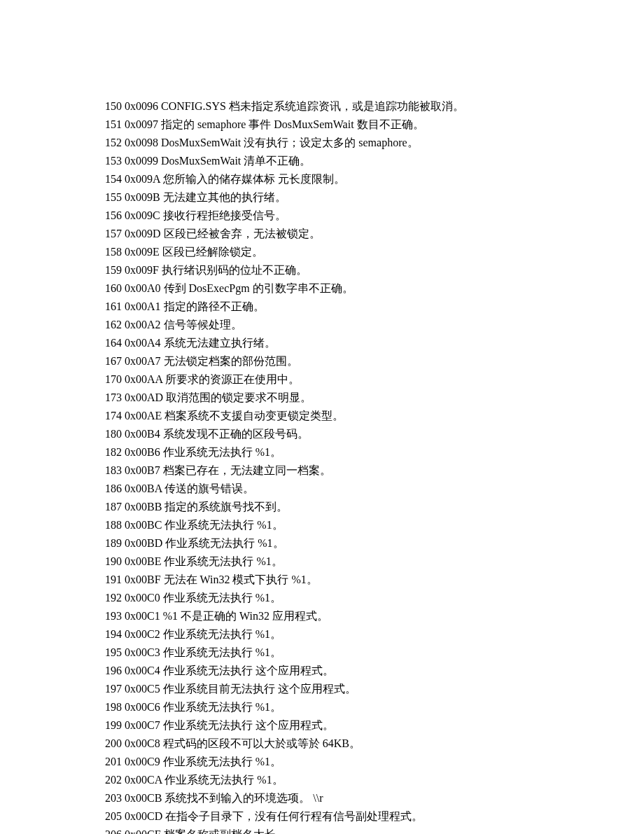 The image size is (644, 834). What do you see at coordinates (374, 197) in the screenshot?
I see `error-code-line: 155 0x009B 无法建立其他的执行绪。` at bounding box center [374, 197].